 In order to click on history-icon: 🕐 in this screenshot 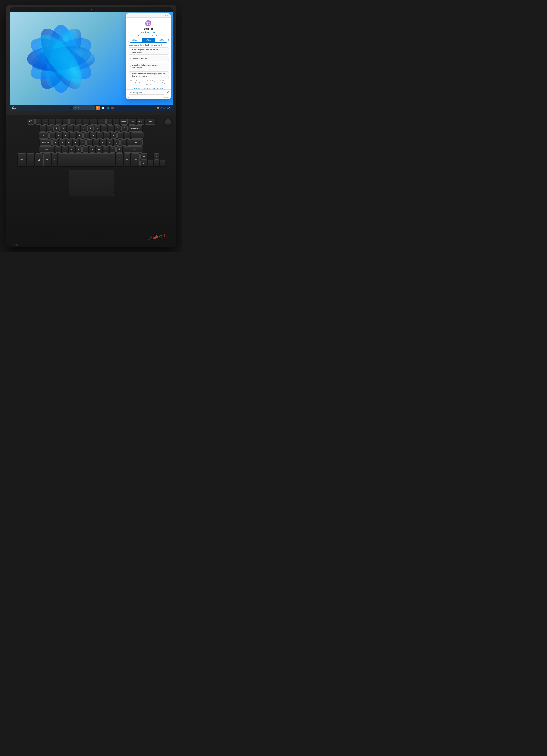, I will do `click(168, 15)`.